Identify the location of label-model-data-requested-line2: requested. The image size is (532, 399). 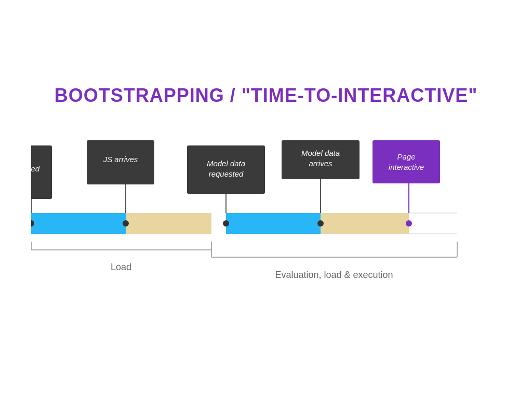
(227, 174).